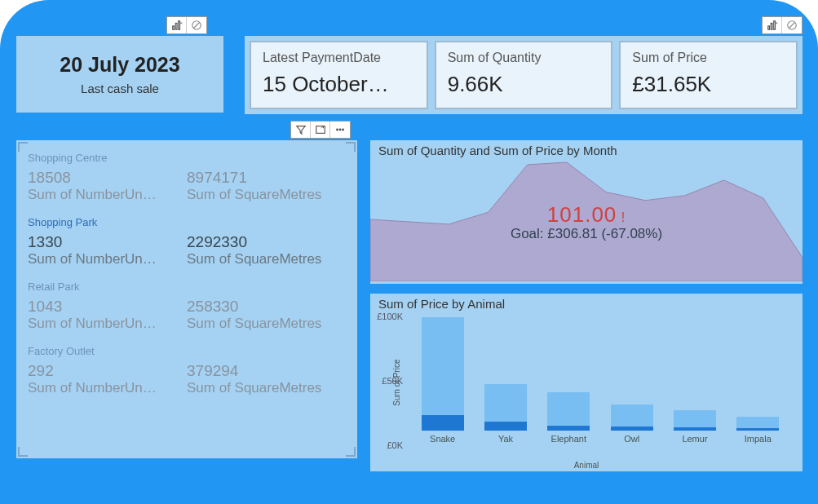  What do you see at coordinates (187, 179) in the screenshot?
I see `multirow-section: Shopping Centre18508Sum of NumberUn…8974…` at bounding box center [187, 179].